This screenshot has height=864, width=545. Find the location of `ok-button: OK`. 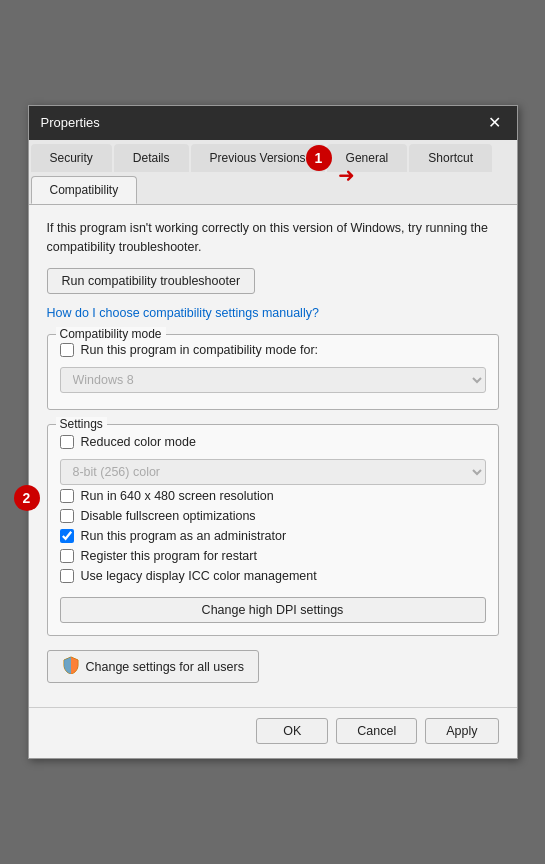

ok-button: OK is located at coordinates (292, 731).